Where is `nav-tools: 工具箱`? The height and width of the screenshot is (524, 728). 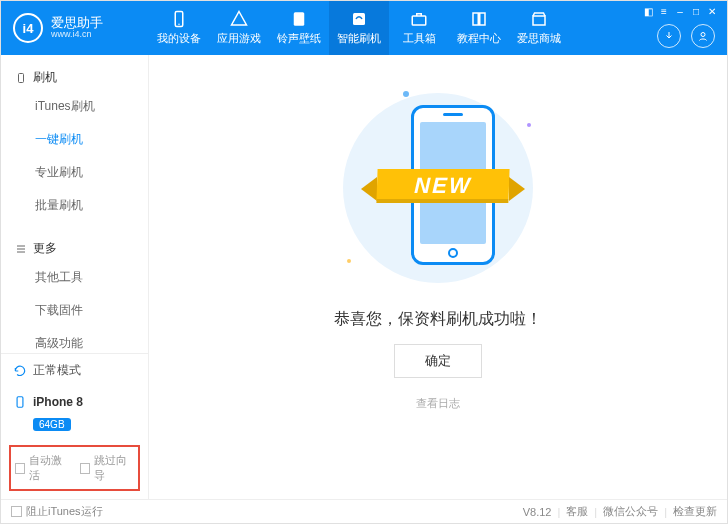
nav-tools: 工具箱 is located at coordinates (419, 28).